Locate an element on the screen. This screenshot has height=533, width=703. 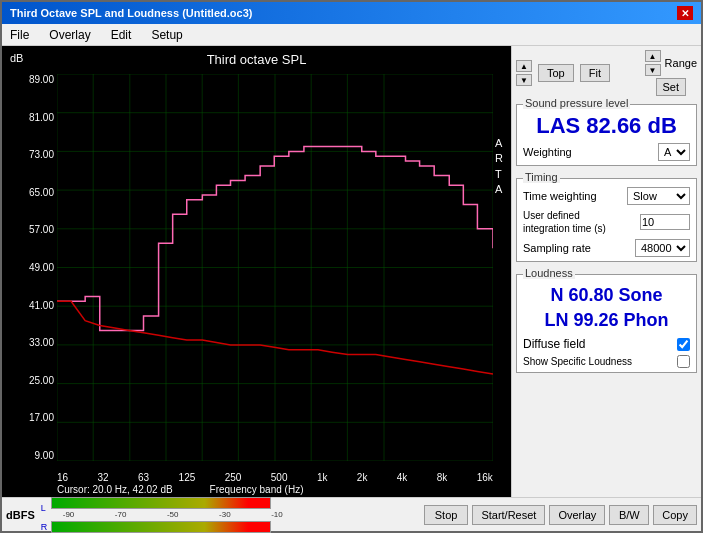
fit-button: Fit is located at coordinates (595, 73).